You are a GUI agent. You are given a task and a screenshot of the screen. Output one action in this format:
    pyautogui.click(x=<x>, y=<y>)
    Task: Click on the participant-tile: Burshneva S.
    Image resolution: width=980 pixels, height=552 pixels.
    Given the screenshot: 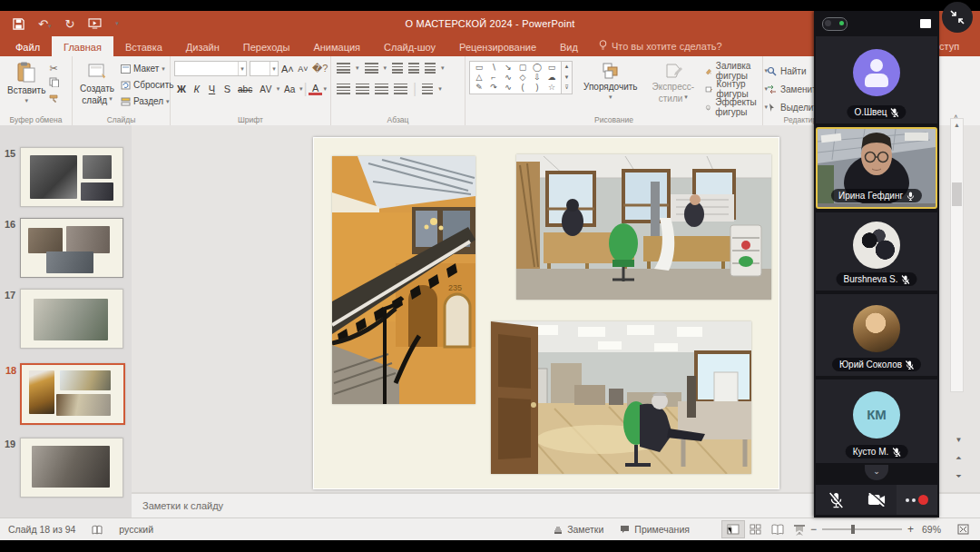 What is the action you would take?
    pyautogui.click(x=877, y=251)
    